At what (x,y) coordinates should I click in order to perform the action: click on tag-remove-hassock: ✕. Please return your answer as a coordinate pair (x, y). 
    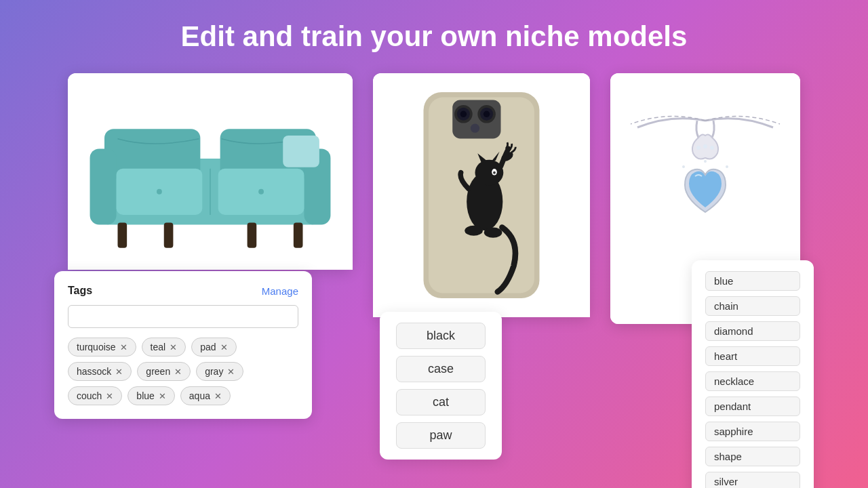
    Looking at the image, I should click on (119, 371).